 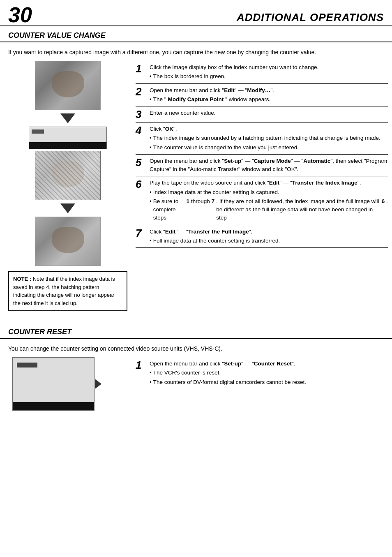 I want to click on step-3-number: 3, so click(x=141, y=114).